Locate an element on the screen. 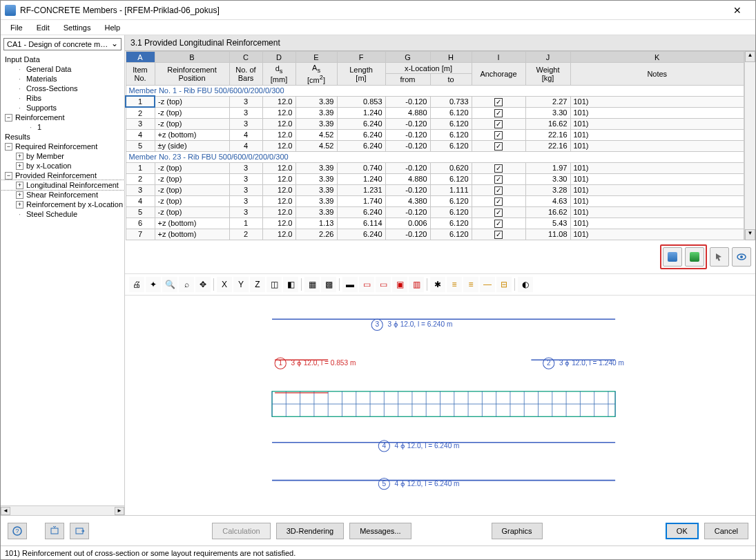  axes-button: ✱ is located at coordinates (438, 284).